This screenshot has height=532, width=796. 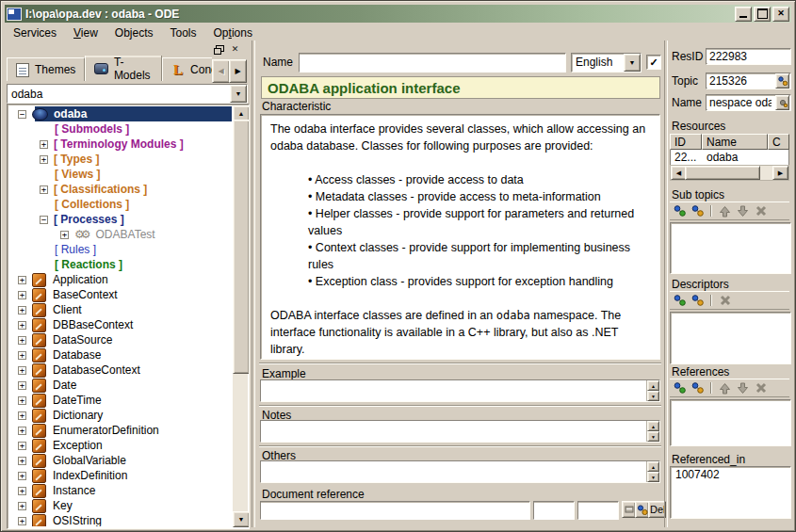 What do you see at coordinates (460, 391) in the screenshot?
I see `example-field: ▲ ▼` at bounding box center [460, 391].